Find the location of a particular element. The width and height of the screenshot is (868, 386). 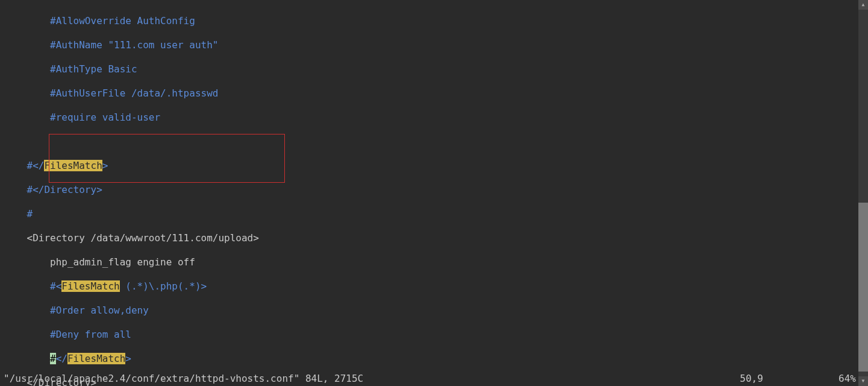

status-scroll-percent: 64% is located at coordinates (847, 379).